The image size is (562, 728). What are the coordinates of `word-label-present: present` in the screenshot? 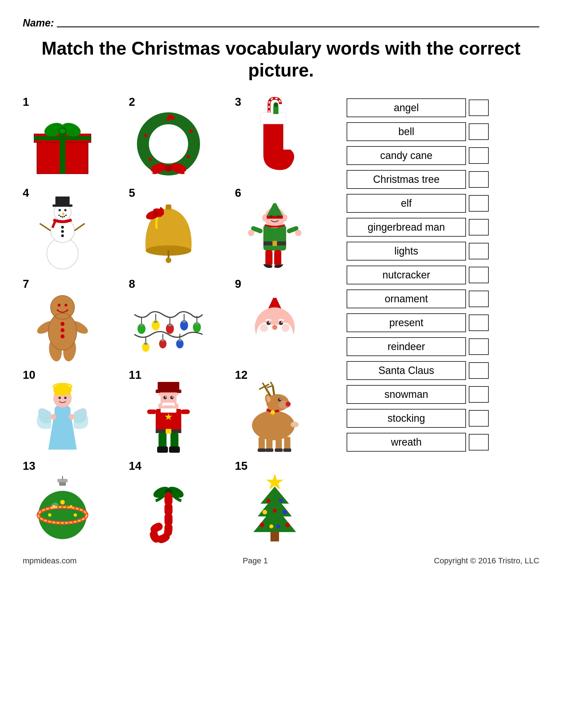 It's located at (406, 323).